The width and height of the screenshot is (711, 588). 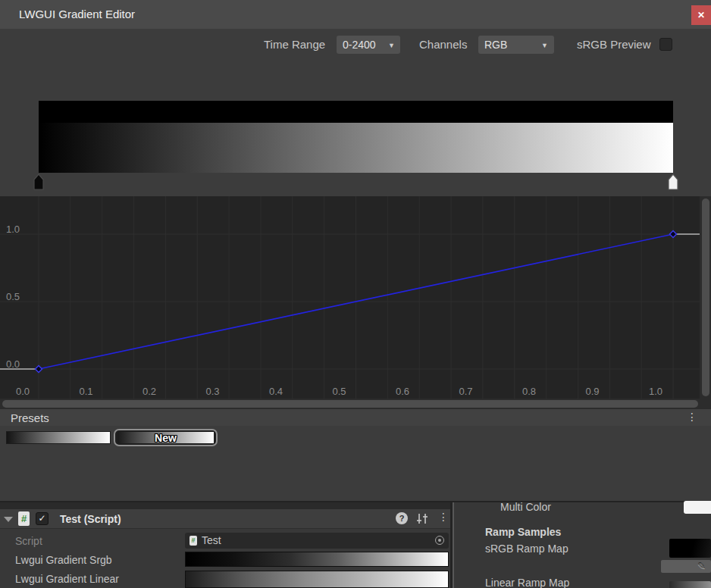 What do you see at coordinates (402, 391) in the screenshot?
I see `x-axis-tick-label: 0.6` at bounding box center [402, 391].